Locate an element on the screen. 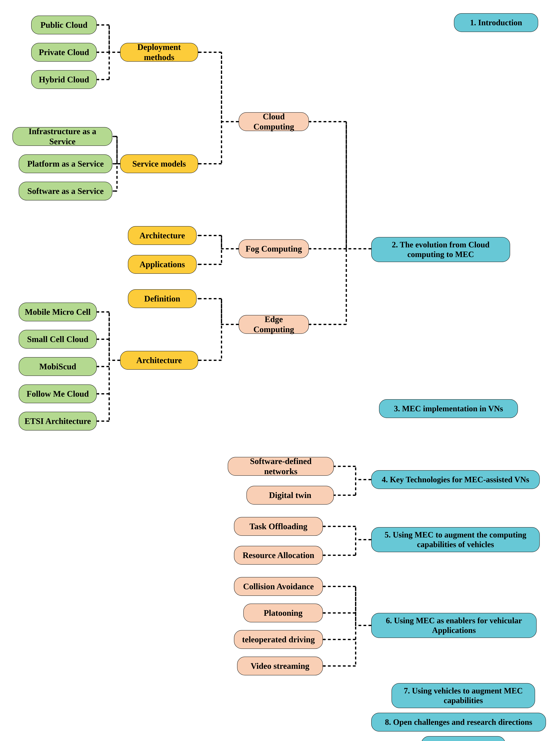 The height and width of the screenshot is (741, 560). section-9: 9. Conclusion is located at coordinates (463, 739).